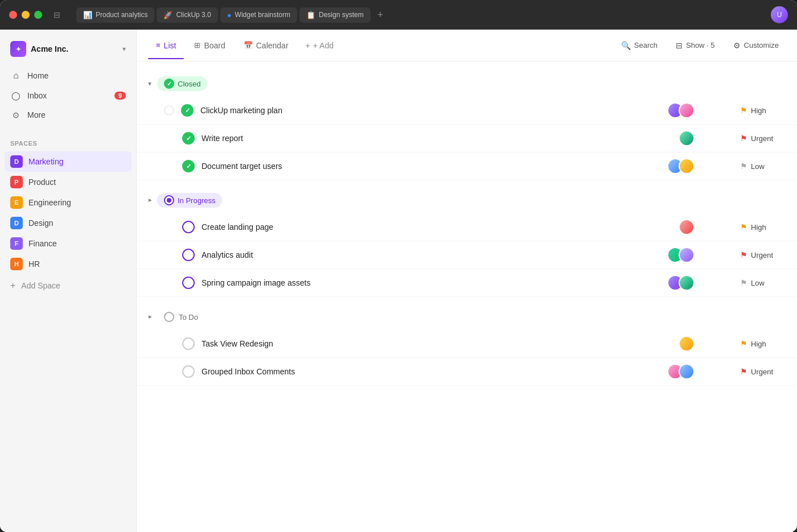 The width and height of the screenshot is (797, 532). Describe the element at coordinates (467, 84) in the screenshot. I see `group-header-closed: ▾ ✓ Closed` at that location.